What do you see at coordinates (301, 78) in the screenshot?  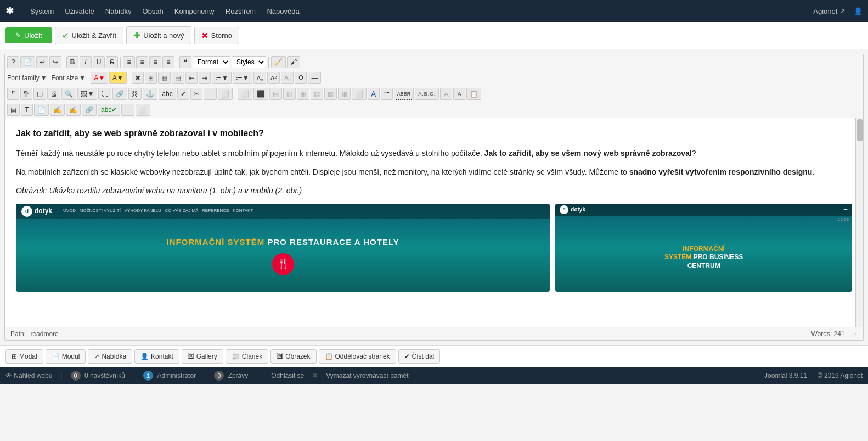 I see `omega-button: Ω` at bounding box center [301, 78].